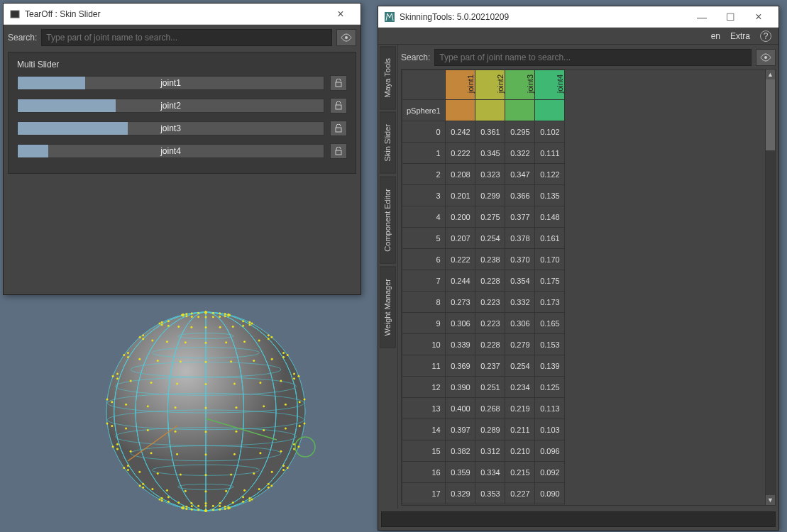  I want to click on weight-cell: 0.334, so click(490, 472).